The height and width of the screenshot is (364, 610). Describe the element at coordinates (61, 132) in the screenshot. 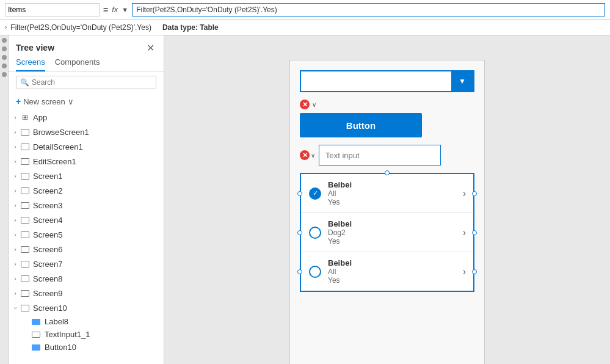

I see `tree-item-label: BrowseScreen1` at that location.